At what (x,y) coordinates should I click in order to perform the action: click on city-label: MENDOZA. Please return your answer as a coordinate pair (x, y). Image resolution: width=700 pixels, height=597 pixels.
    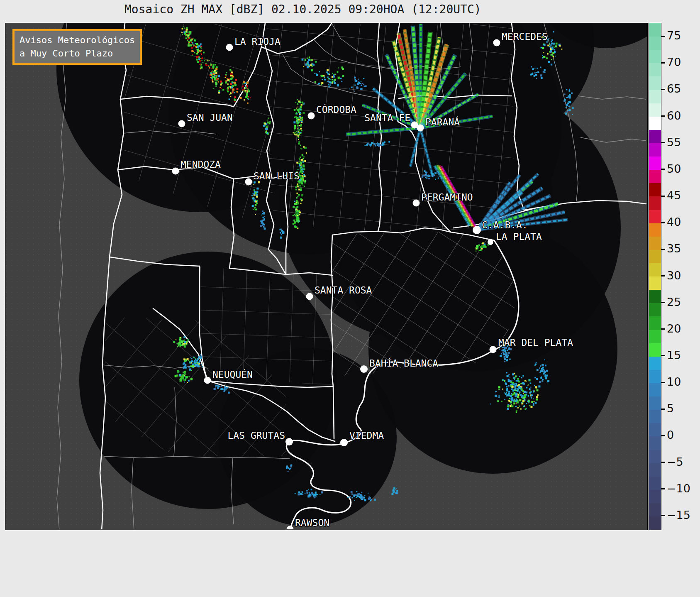
    Looking at the image, I should click on (201, 164).